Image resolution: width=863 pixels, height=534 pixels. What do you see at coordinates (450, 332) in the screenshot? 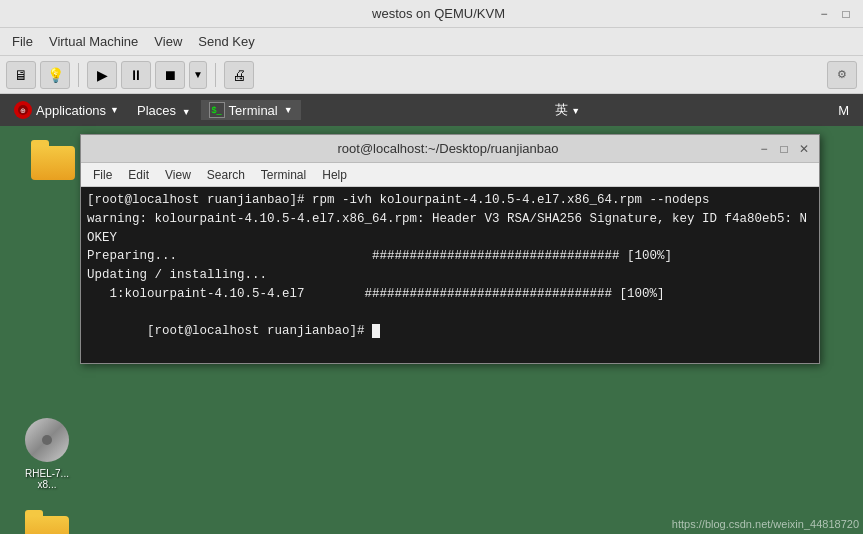
I see `term-line-5: [root@localhost ruanjianbao]#` at bounding box center [450, 332].